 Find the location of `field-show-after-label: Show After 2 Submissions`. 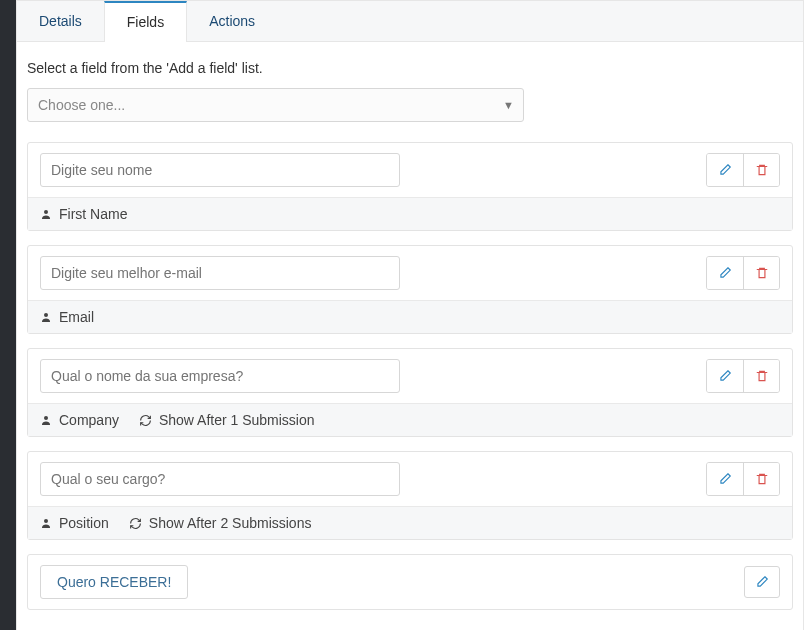

field-show-after-label: Show After 2 Submissions is located at coordinates (230, 523).